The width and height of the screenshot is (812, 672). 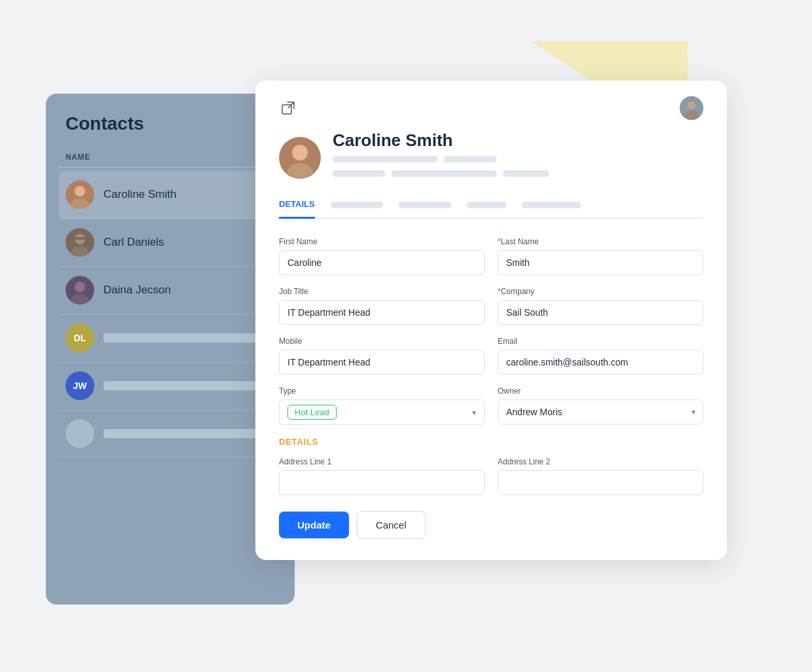 What do you see at coordinates (600, 406) in the screenshot?
I see `form-group-owner: Owner Andrew Moris ▾` at bounding box center [600, 406].